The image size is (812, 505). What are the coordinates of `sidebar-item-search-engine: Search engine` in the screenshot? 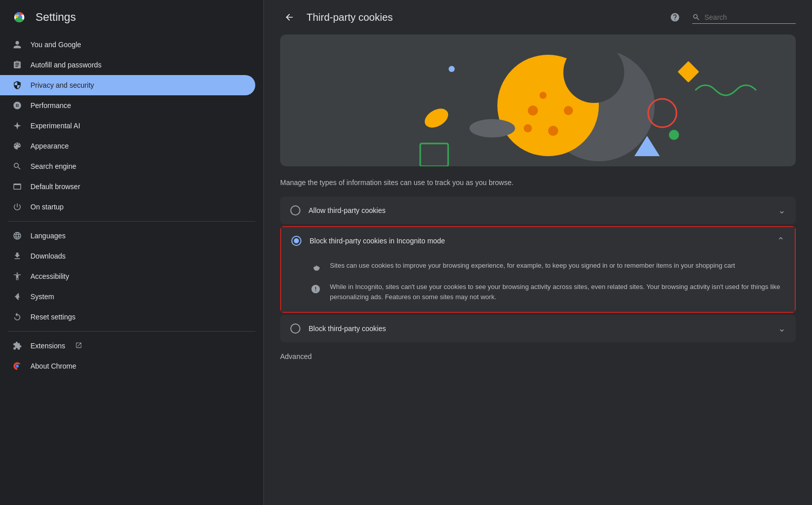 It's located at (128, 166).